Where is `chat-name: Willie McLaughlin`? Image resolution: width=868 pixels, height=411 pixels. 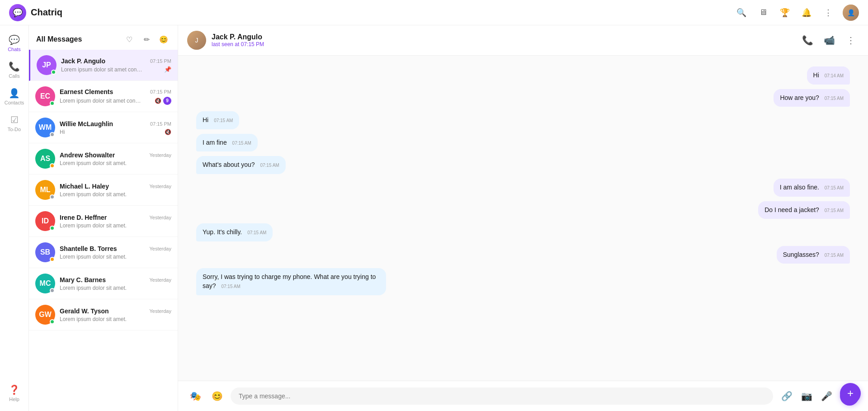
chat-name: Willie McLaughlin is located at coordinates (86, 124).